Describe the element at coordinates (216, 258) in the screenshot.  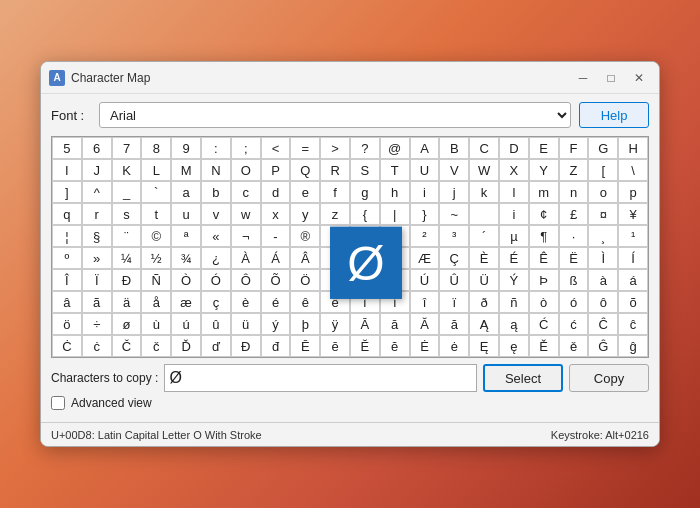
I see `char-cell: ¿` at that location.